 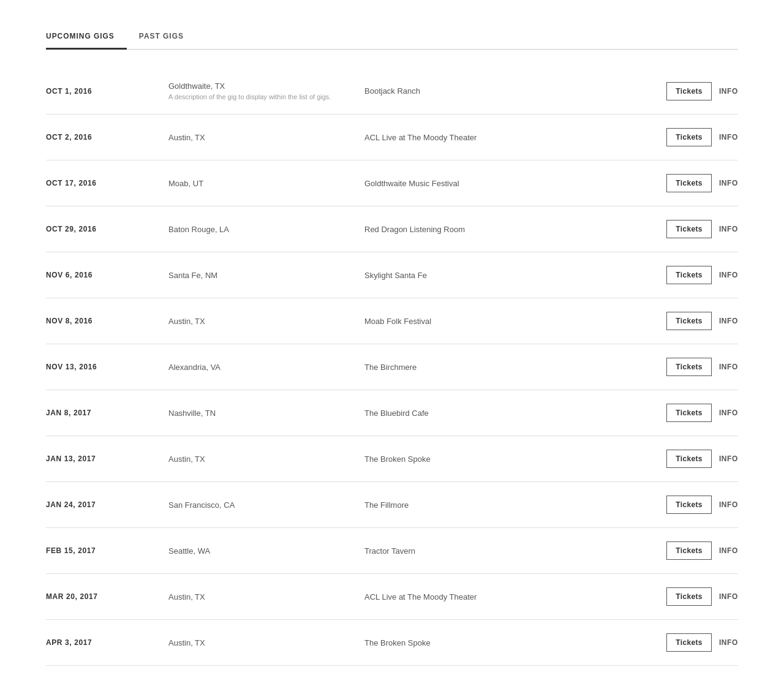 I want to click on gig-row: NOV 8, 2016 Austin, TX Moab Folk Festiva…, so click(x=392, y=321).